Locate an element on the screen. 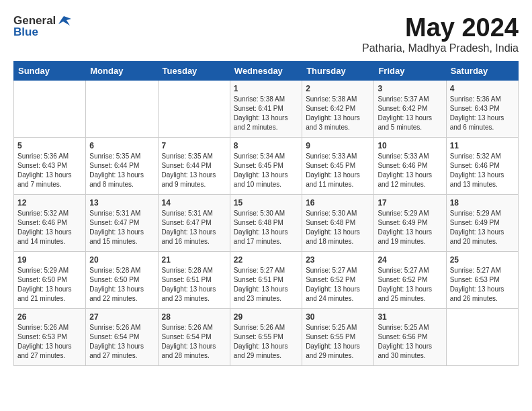 The height and width of the screenshot is (411, 532). cell-info: Sunrise: 5:25 AM is located at coordinates (338, 328).